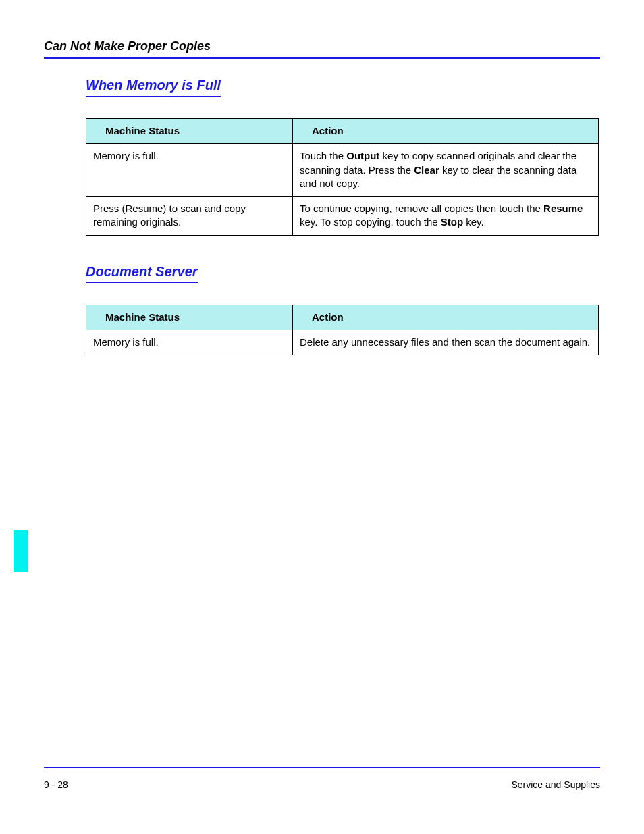 Image resolution: width=644 pixels, height=834 pixels. Describe the element at coordinates (322, 49) in the screenshot. I see `page-header-title: Can Not Make Proper Copies` at that location.